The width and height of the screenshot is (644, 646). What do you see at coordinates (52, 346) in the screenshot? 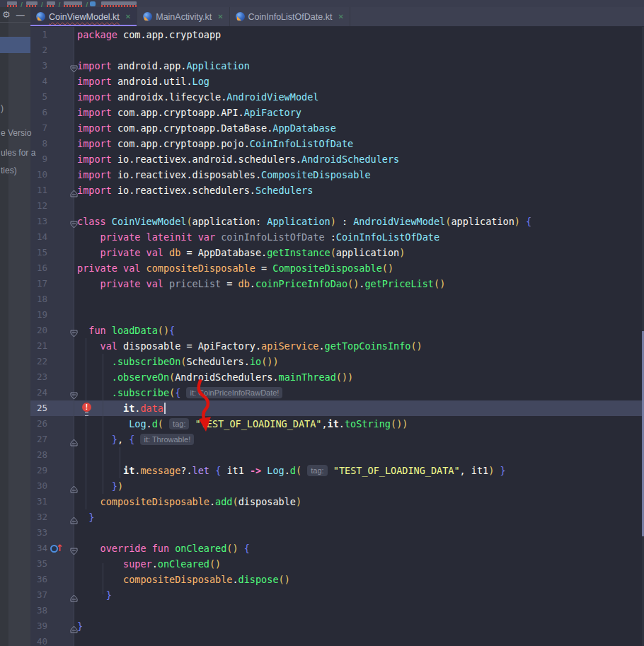
I see `gutter: 21` at bounding box center [52, 346].